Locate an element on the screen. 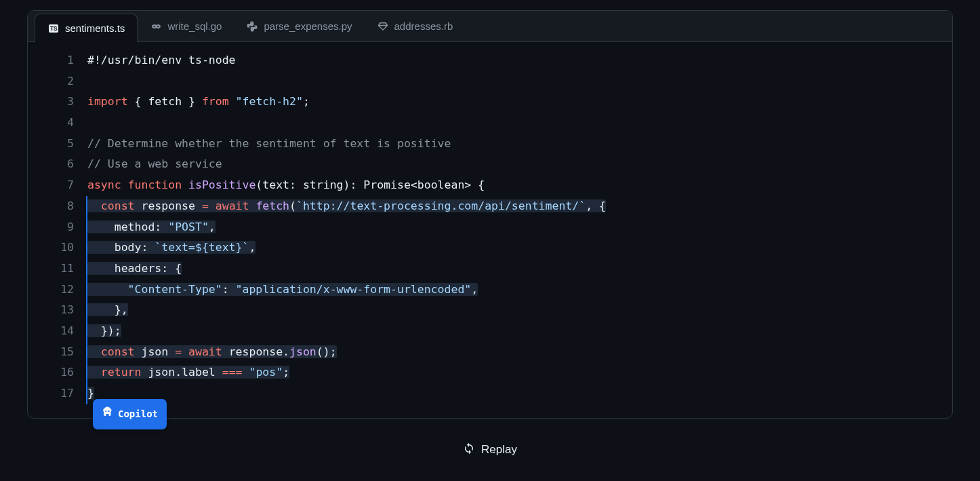 Image resolution: width=980 pixels, height=481 pixels. replay-label: Replay is located at coordinates (499, 450).